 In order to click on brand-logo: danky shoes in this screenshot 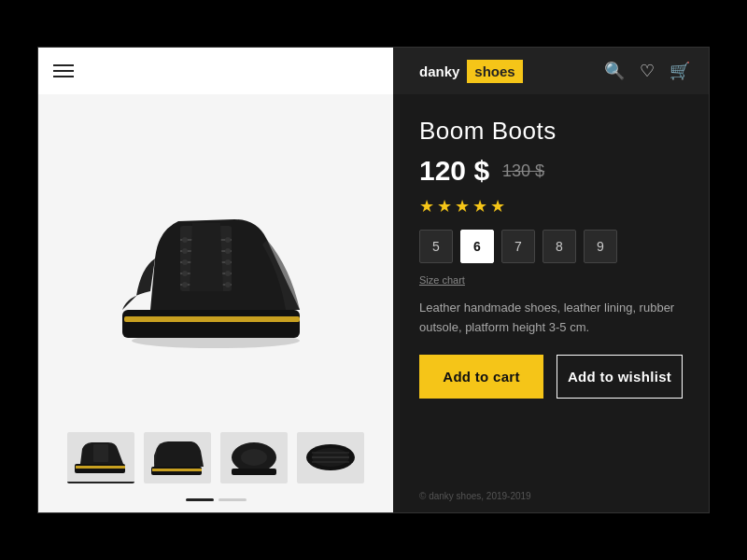, I will do `click(467, 71)`.